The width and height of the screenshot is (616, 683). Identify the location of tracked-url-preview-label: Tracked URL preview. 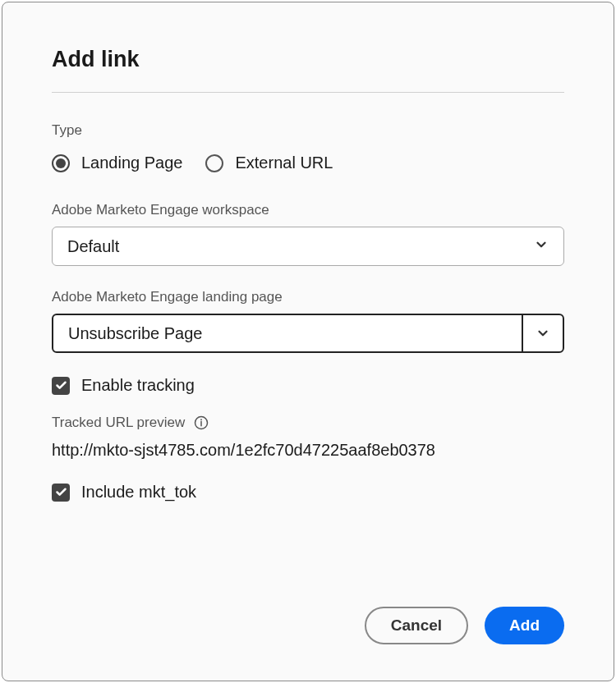
(118, 423).